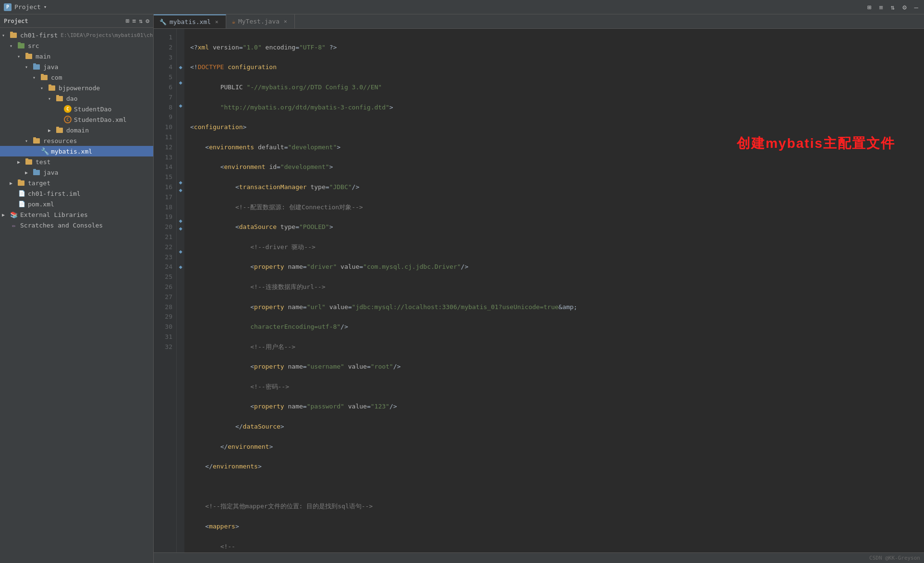 Image resolution: width=924 pixels, height=563 pixels. What do you see at coordinates (52, 88) in the screenshot?
I see `tree-icon-bjpowernode` at bounding box center [52, 88].